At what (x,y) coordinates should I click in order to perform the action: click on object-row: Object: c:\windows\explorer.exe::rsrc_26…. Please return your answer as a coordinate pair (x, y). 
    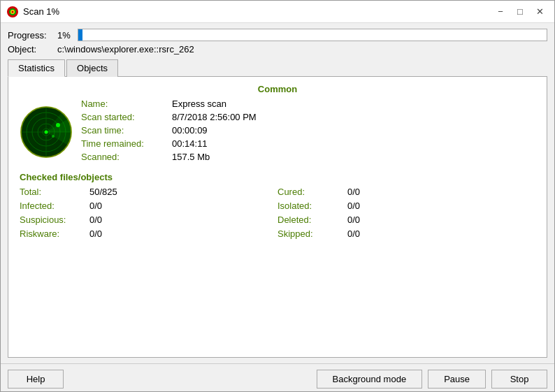
    Looking at the image, I should click on (278, 49).